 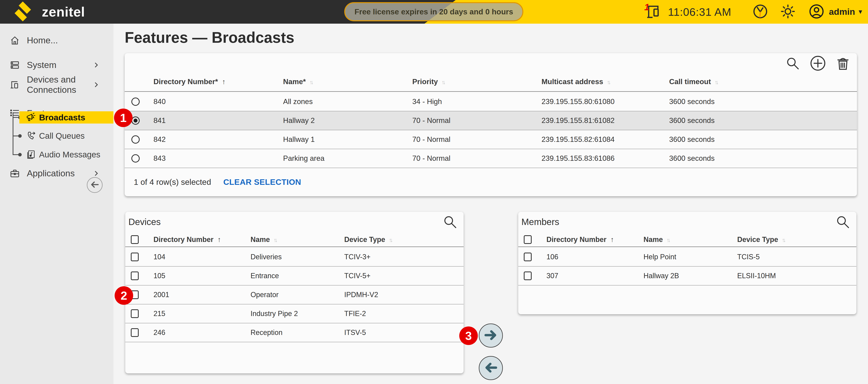 I want to click on cell-name: Reception, so click(x=298, y=333).